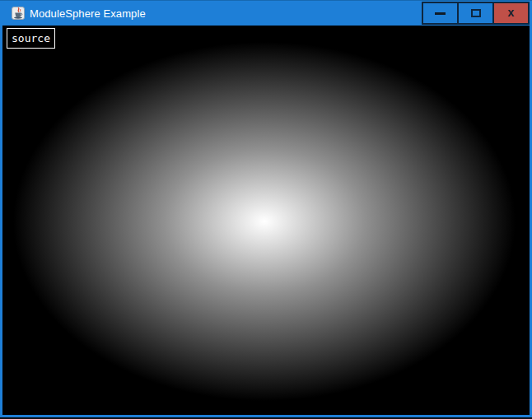  I want to click on titlebar: ModuleSphere Example x, so click(266, 13).